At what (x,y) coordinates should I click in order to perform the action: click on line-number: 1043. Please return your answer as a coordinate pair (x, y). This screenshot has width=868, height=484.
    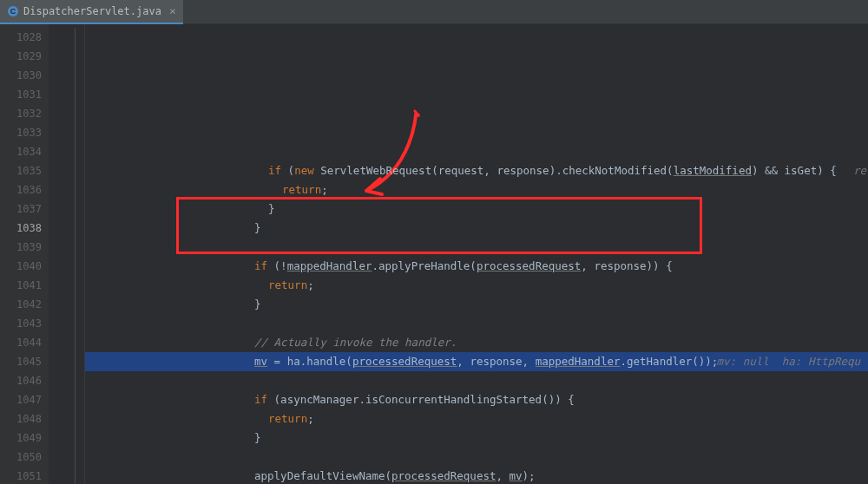
    Looking at the image, I should click on (21, 324).